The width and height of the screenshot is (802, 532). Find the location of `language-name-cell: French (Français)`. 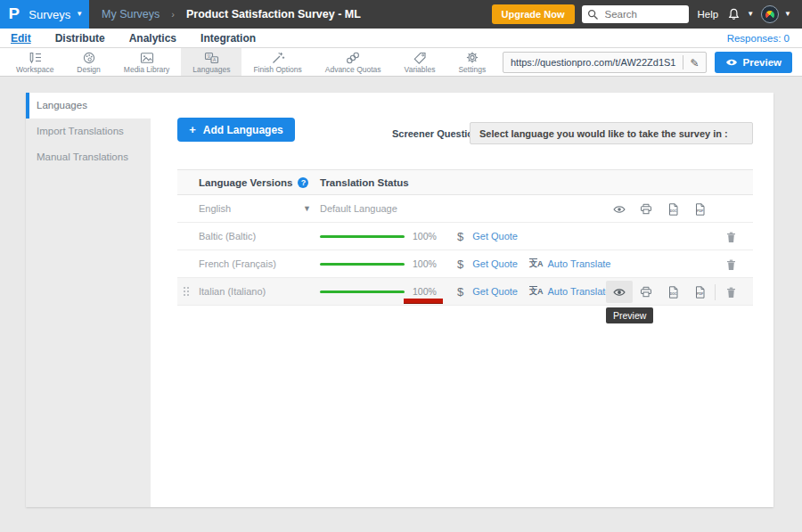

language-name-cell: French (Français) is located at coordinates (259, 264).